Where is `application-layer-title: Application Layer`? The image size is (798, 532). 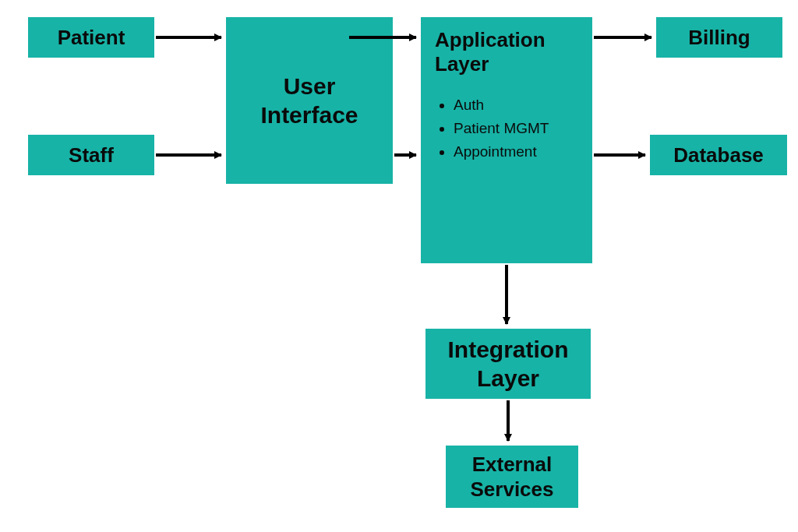
application-layer-title: Application Layer is located at coordinates (507, 52).